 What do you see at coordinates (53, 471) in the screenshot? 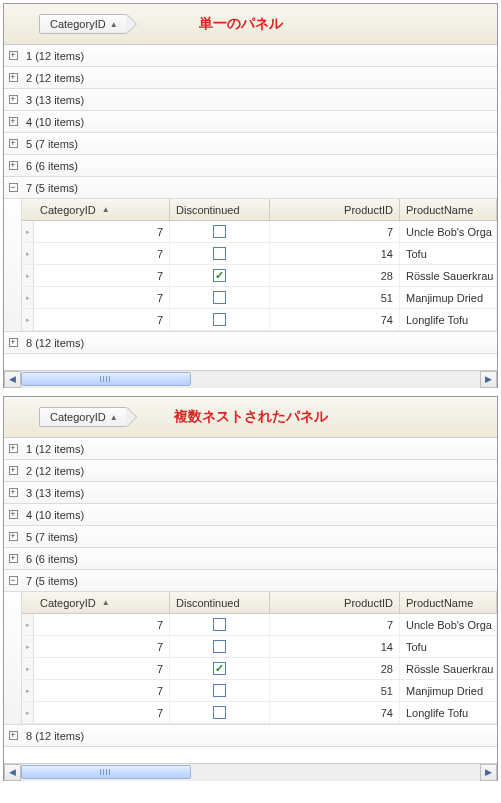
I see `group-label: 2 (12 items)` at bounding box center [53, 471].